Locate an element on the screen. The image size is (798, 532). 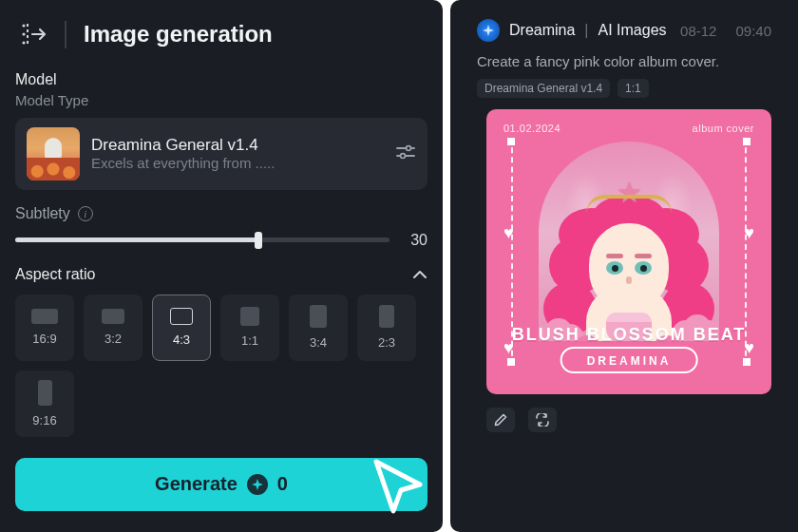
aspect-ratio-label: 16:9 is located at coordinates (44, 338).